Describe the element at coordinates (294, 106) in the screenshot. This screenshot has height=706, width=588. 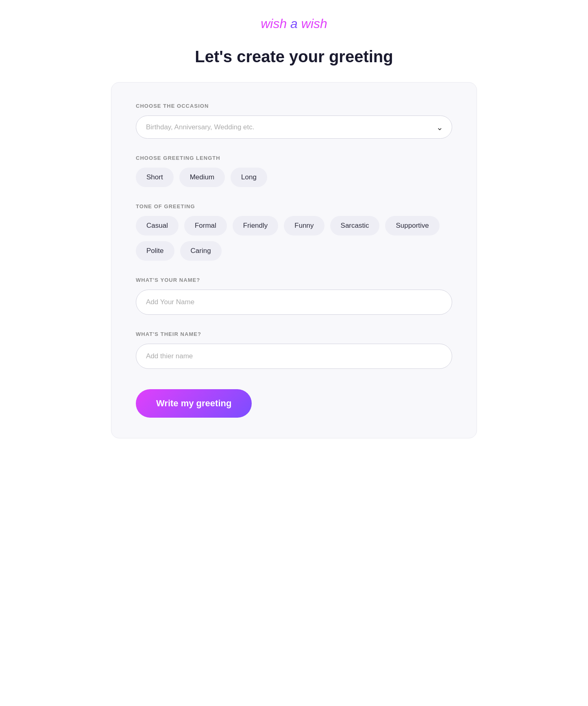
I see `occasion-label: CHOOSE THE OCCASION` at that location.